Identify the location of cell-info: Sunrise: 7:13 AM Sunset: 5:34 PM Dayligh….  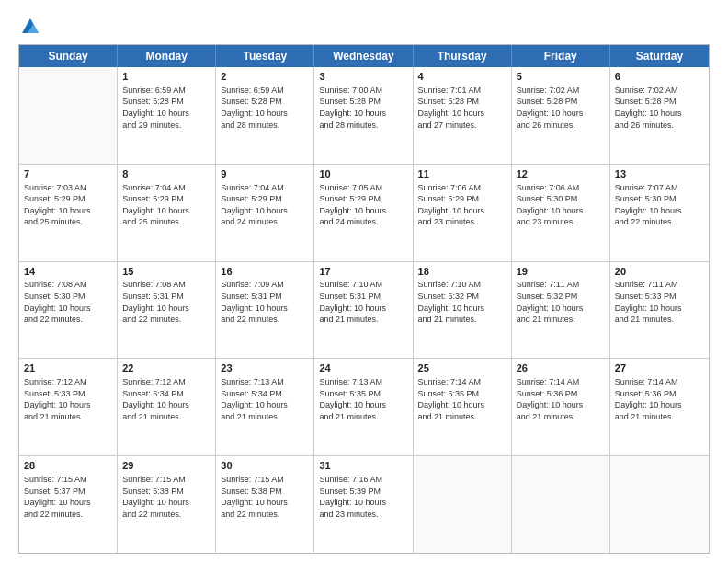
(265, 399).